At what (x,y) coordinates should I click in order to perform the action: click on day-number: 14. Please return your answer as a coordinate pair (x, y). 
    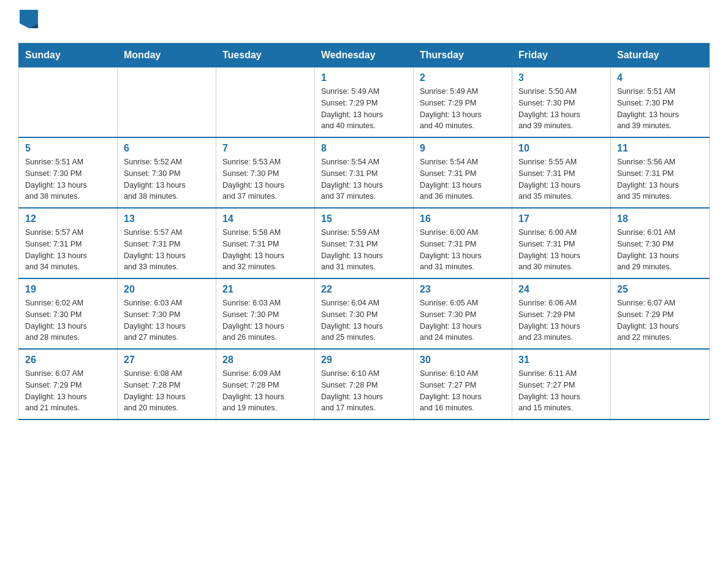
    Looking at the image, I should click on (265, 219).